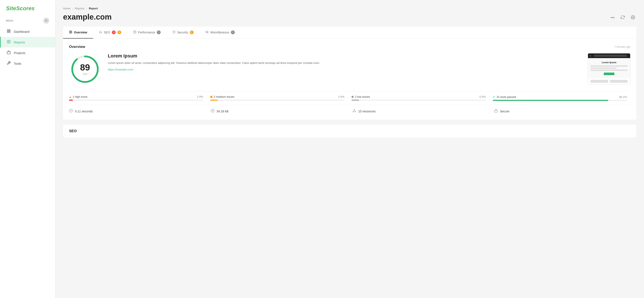  I want to click on low-bar-fill, so click(355, 100).